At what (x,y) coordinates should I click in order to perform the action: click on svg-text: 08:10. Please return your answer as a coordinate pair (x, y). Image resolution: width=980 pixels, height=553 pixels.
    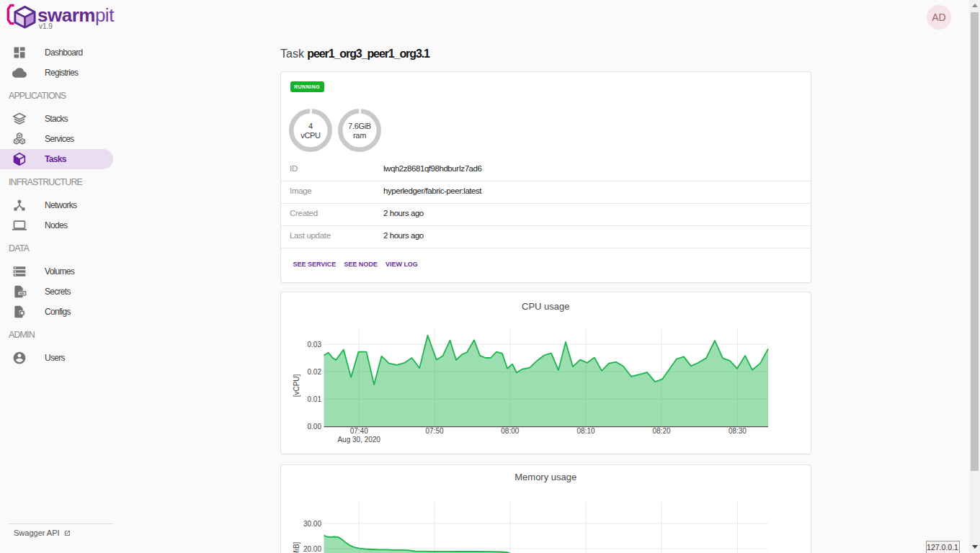
    Looking at the image, I should click on (585, 431).